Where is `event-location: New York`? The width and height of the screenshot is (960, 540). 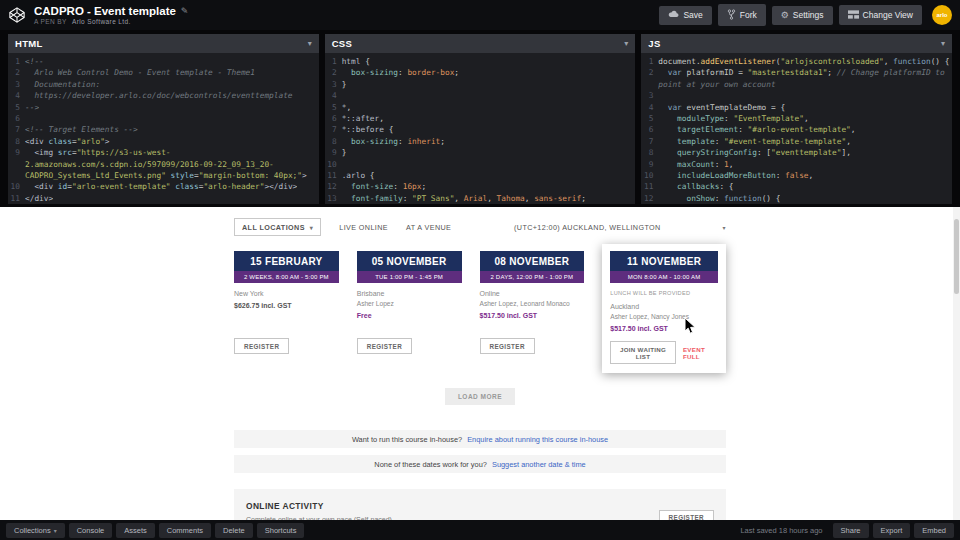
event-location: New York is located at coordinates (286, 294).